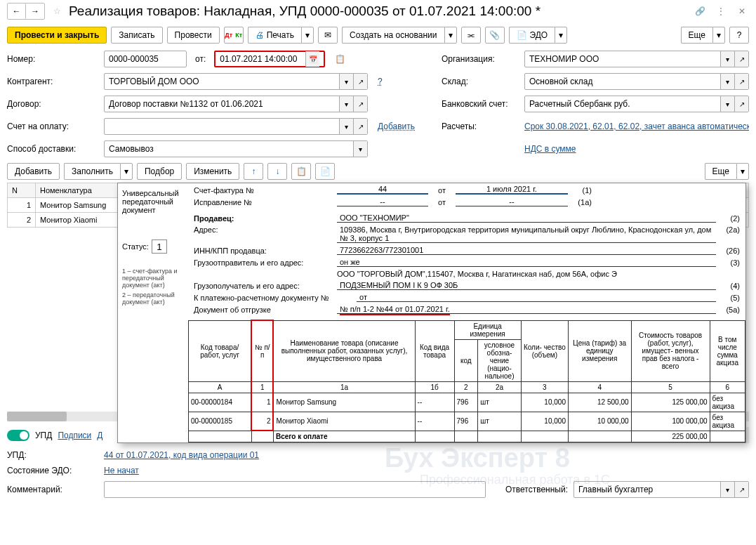 This screenshot has width=756, height=545. What do you see at coordinates (253, 171) in the screenshot?
I see `move-up-button: ↑` at bounding box center [253, 171].